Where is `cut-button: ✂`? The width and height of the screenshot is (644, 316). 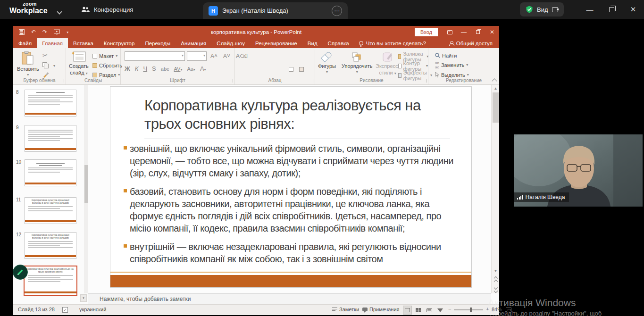 cut-button: ✂ is located at coordinates (45, 56).